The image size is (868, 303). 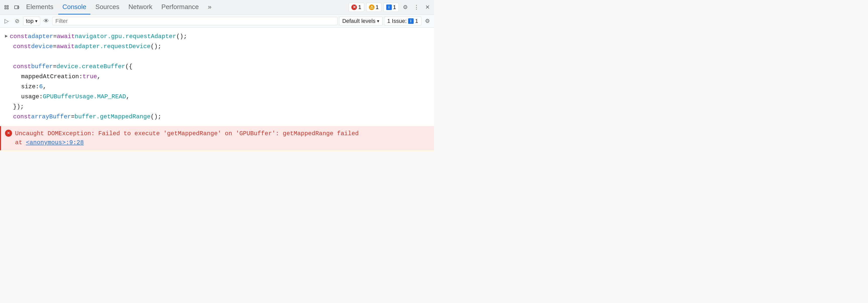 I want to click on var-device: device, so click(x=42, y=46).